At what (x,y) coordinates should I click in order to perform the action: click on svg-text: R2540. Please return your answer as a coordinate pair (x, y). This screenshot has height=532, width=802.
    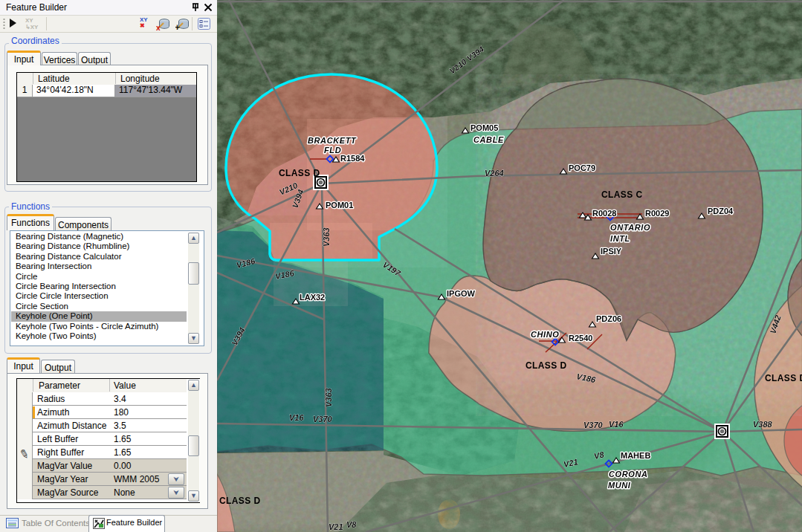
    Looking at the image, I should click on (581, 338).